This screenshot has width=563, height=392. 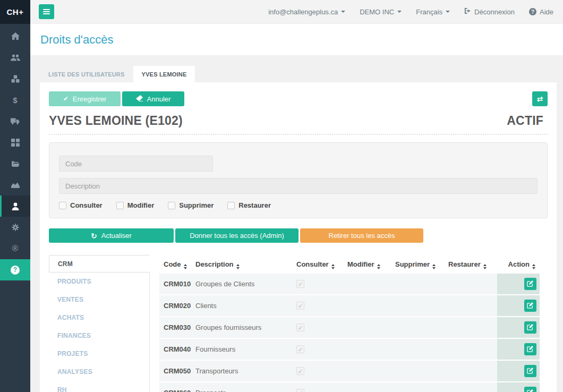 What do you see at coordinates (81, 205) in the screenshot?
I see `checkbox-consulter: Consulter` at bounding box center [81, 205].